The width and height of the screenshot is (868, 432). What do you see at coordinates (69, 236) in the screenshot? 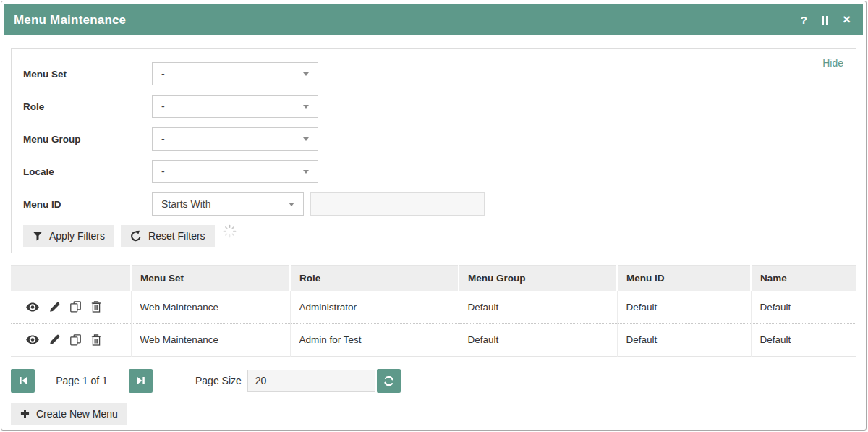
I see `apply-filters-button: Apply Filters` at bounding box center [69, 236].